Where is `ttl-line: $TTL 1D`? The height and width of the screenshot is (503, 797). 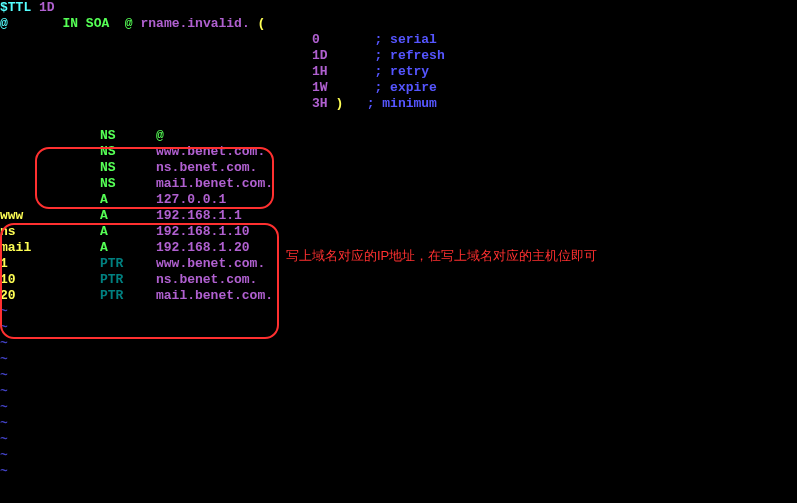
ttl-line: $TTL 1D is located at coordinates (398, 8).